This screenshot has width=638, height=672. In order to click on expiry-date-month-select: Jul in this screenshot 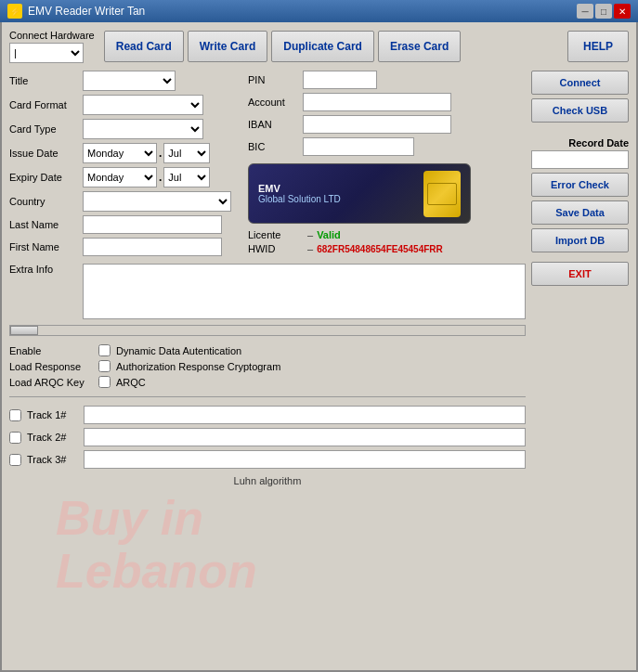, I will do `click(187, 177)`.